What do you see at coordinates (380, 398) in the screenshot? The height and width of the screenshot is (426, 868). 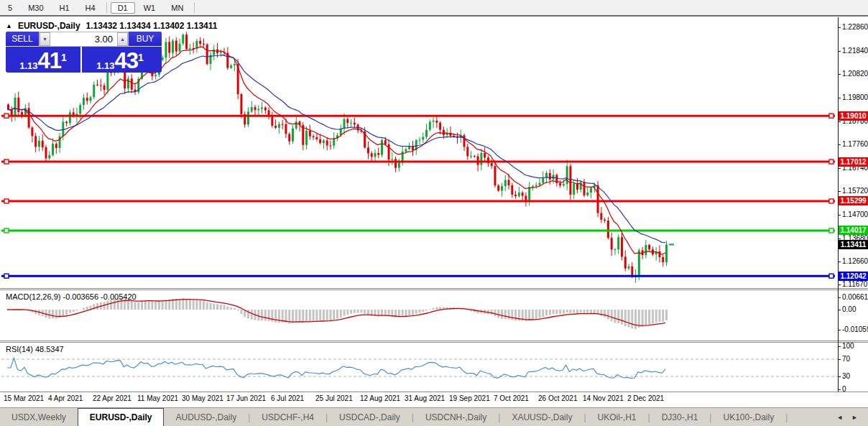 I see `date-axis-label: 12 Aug 2021` at bounding box center [380, 398].